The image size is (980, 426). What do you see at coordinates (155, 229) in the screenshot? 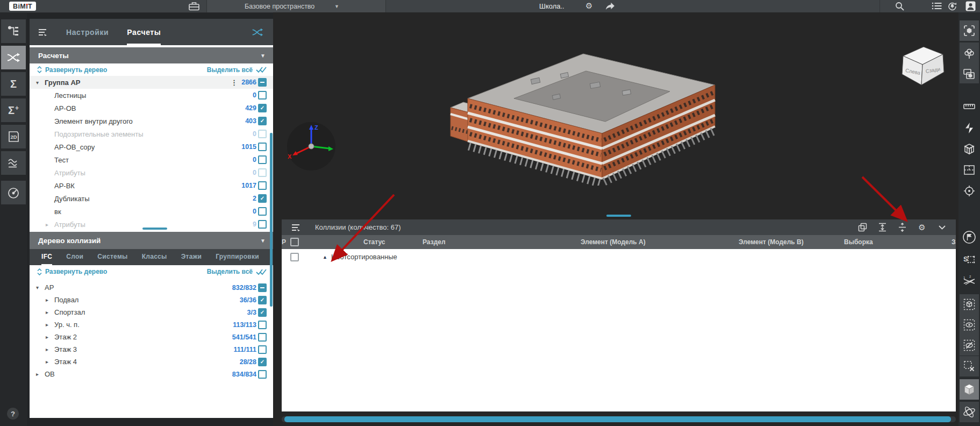
I see `tree-hscrollbar` at bounding box center [155, 229].